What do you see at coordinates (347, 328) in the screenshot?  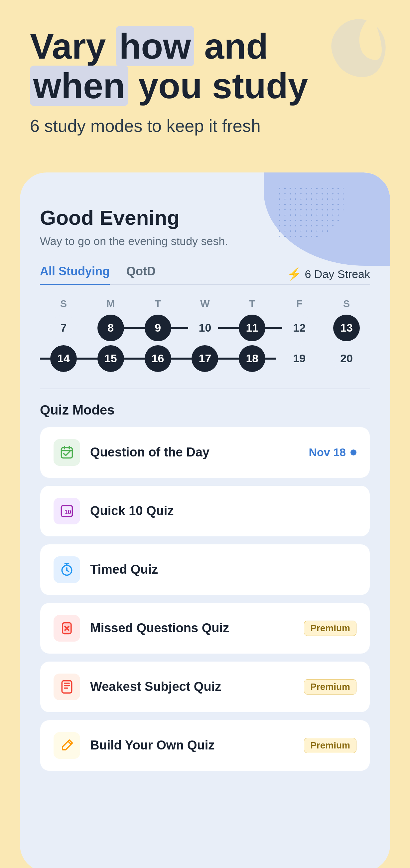 I see `cal-day-13: 13` at bounding box center [347, 328].